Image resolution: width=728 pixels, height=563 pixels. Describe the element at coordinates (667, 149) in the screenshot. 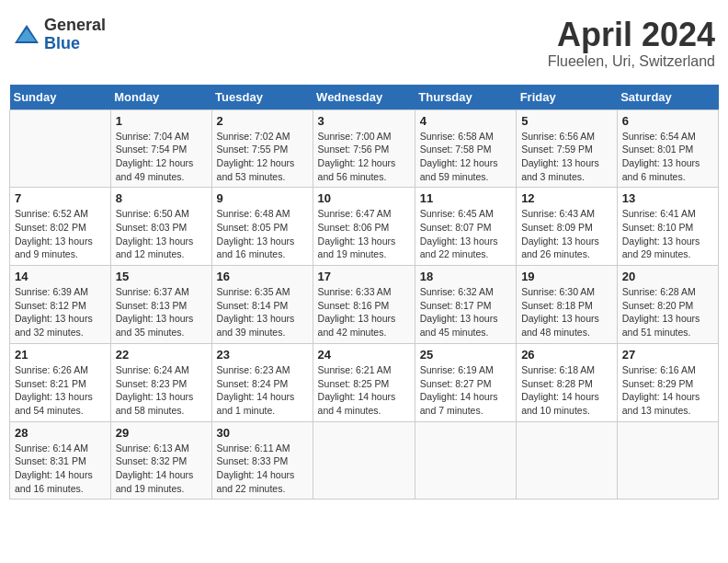

I see `calendar-cell: 6Sunrise: 6:54 AM Sunset: 8:01 PM Daylig…` at that location.